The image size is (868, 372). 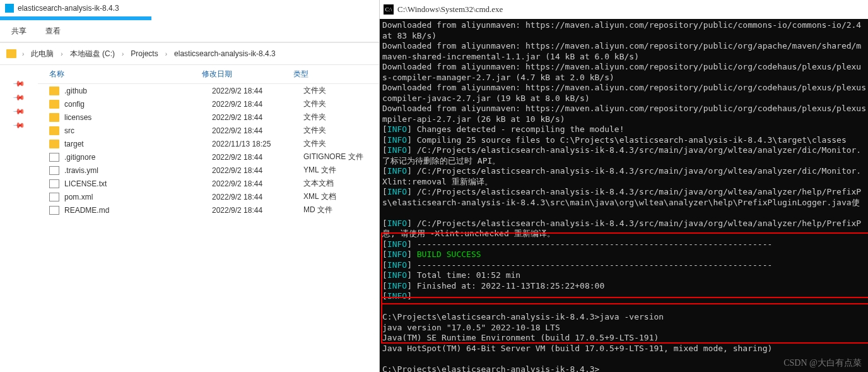 I want to click on app-icon, so click(x=9, y=8).